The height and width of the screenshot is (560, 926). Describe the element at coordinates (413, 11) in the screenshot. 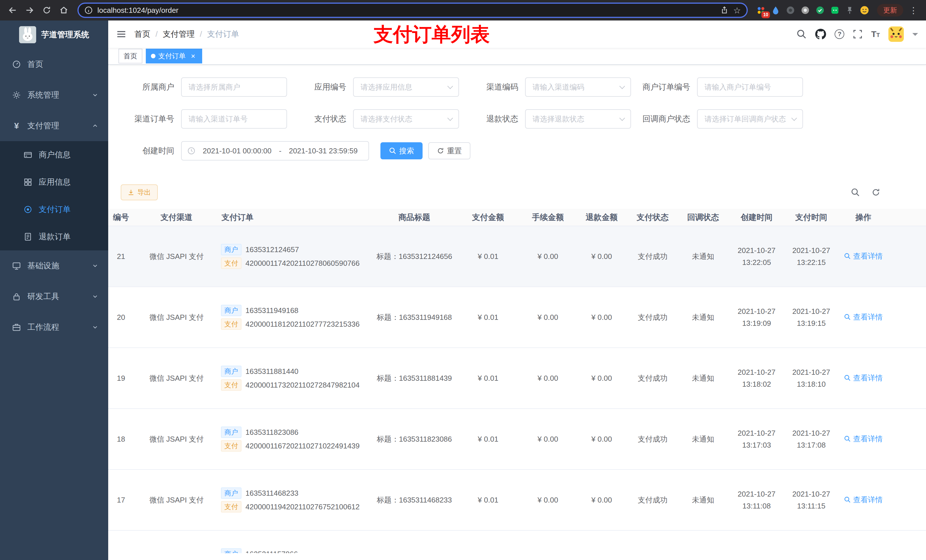

I see `address-bar: localhost:1024/pay/order ☆` at that location.